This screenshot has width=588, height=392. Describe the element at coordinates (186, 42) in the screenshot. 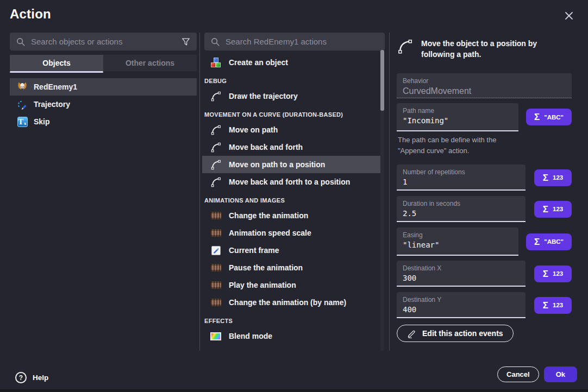

I see `filter-icon` at that location.